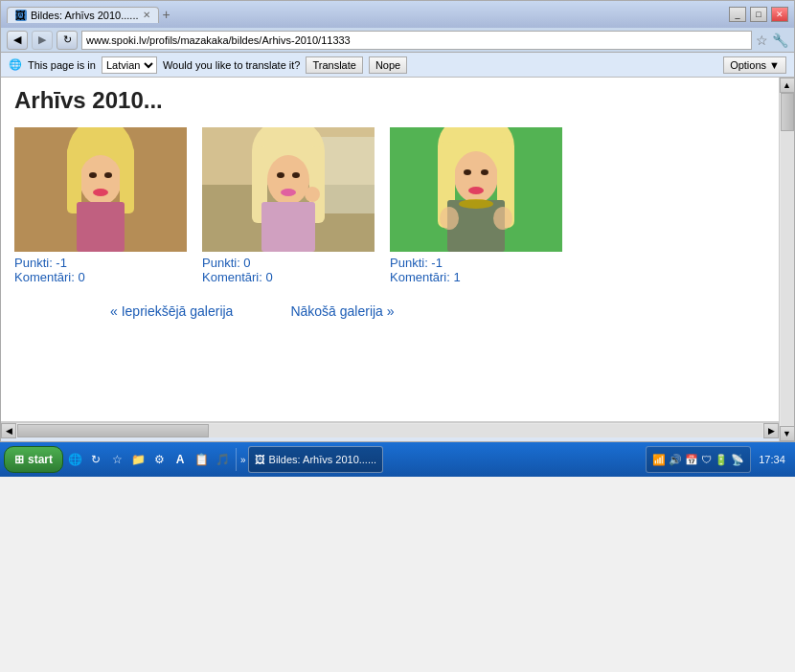 This screenshot has height=672, width=795. What do you see at coordinates (692, 459) in the screenshot?
I see `tray-icon-3: 📅` at bounding box center [692, 459].